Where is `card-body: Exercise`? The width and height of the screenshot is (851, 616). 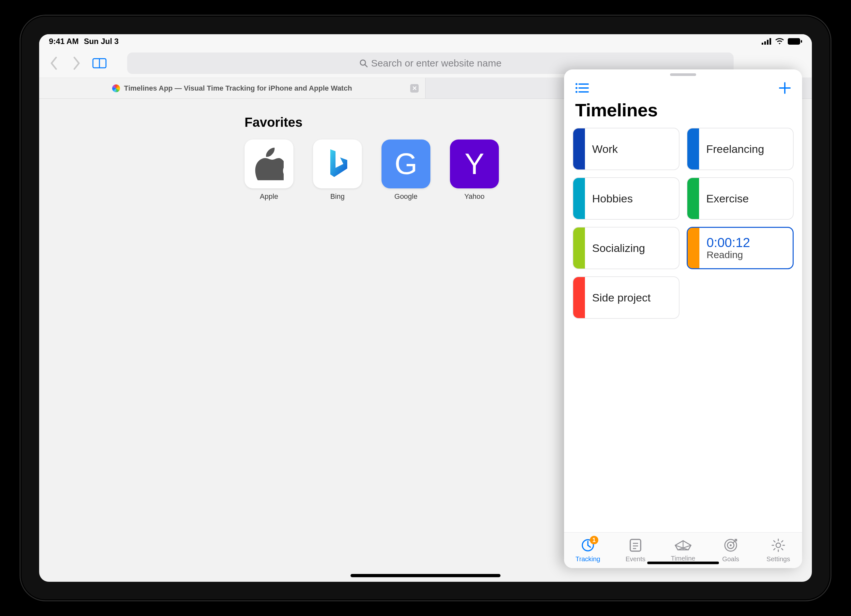
card-body: Exercise is located at coordinates (746, 198).